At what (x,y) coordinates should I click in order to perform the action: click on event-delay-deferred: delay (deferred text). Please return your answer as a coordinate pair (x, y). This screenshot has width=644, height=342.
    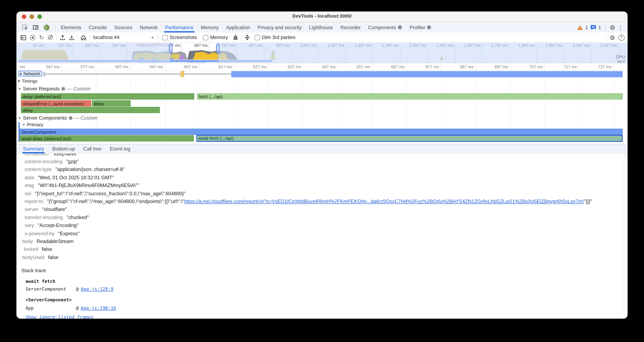
    Looking at the image, I should click on (108, 97).